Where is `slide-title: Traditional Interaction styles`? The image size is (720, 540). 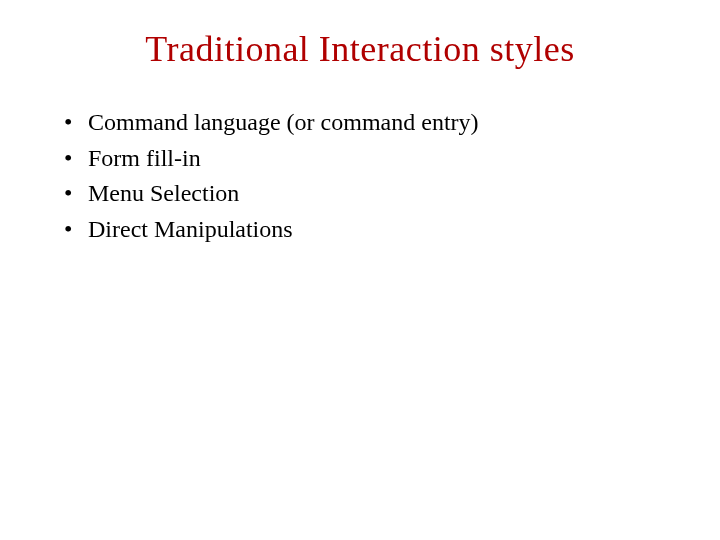 slide-title: Traditional Interaction styles is located at coordinates (360, 49).